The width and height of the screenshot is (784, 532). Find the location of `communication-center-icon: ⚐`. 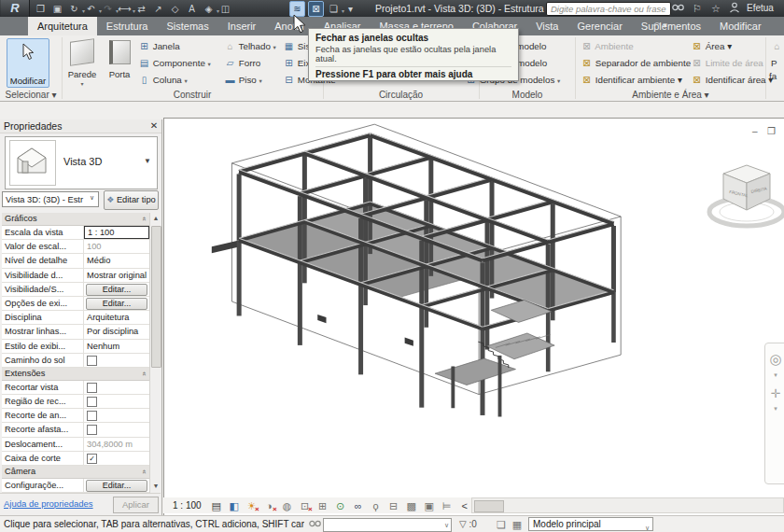

communication-center-icon: ⚐ is located at coordinates (697, 8).